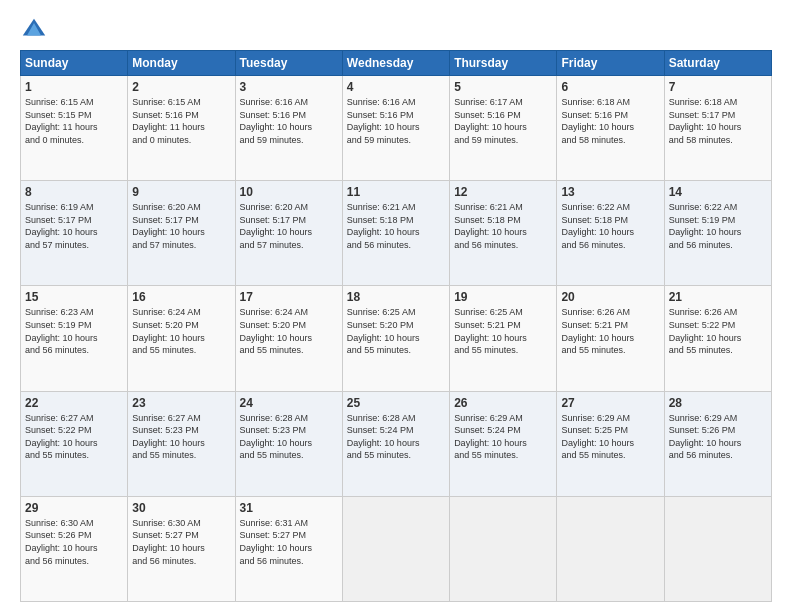  What do you see at coordinates (718, 87) in the screenshot?
I see `day-number: 7` at bounding box center [718, 87].